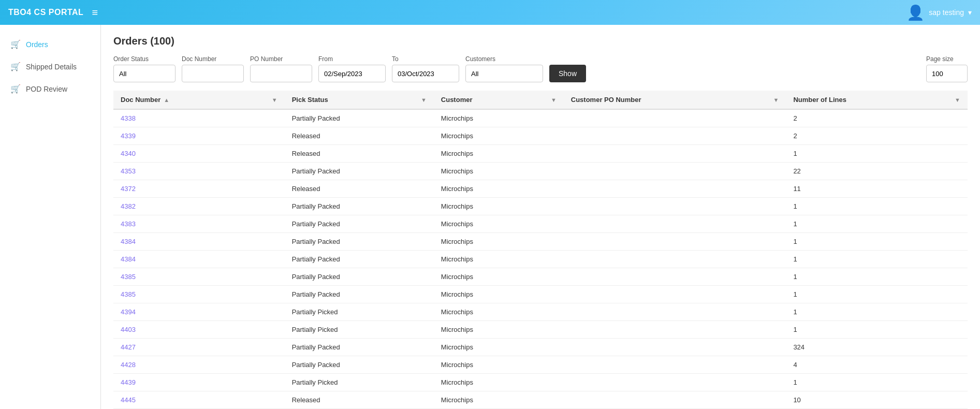 Image resolution: width=980 pixels, height=409 pixels. I want to click on cell-num-lines: 4, so click(877, 365).